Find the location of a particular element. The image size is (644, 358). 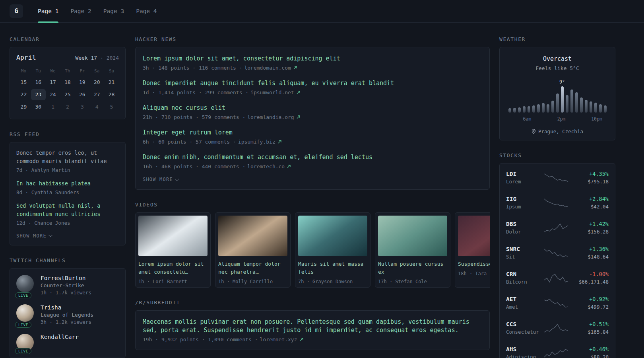

hackernews-item-stats: 3h · 148 points · 116 comments · is located at coordinates (192, 68).